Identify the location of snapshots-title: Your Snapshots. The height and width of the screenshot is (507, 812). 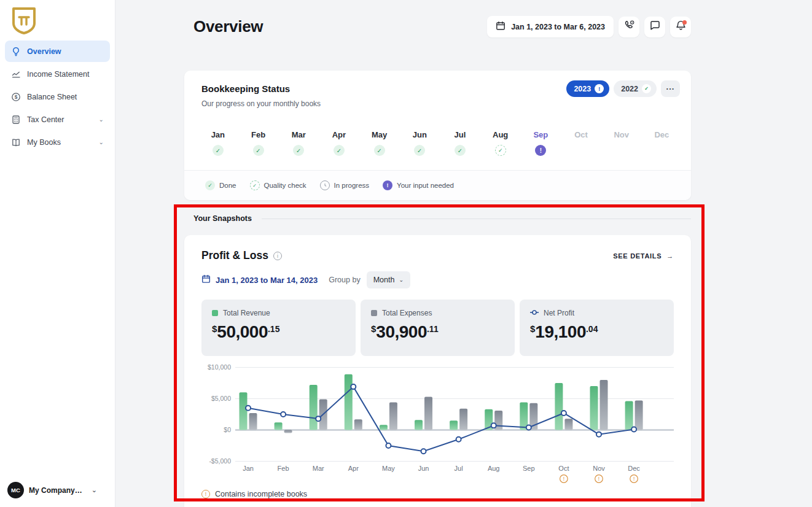
(218, 219).